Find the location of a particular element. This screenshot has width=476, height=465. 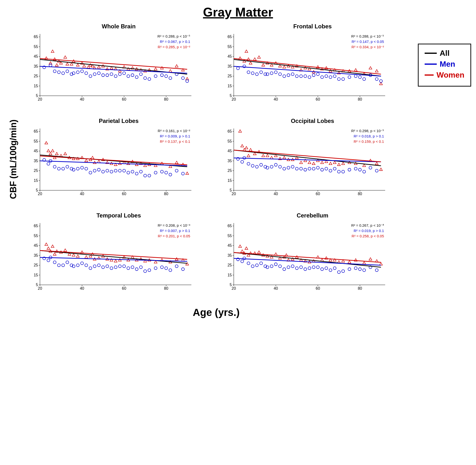

main-title: Gray Matter is located at coordinates (238, 10).